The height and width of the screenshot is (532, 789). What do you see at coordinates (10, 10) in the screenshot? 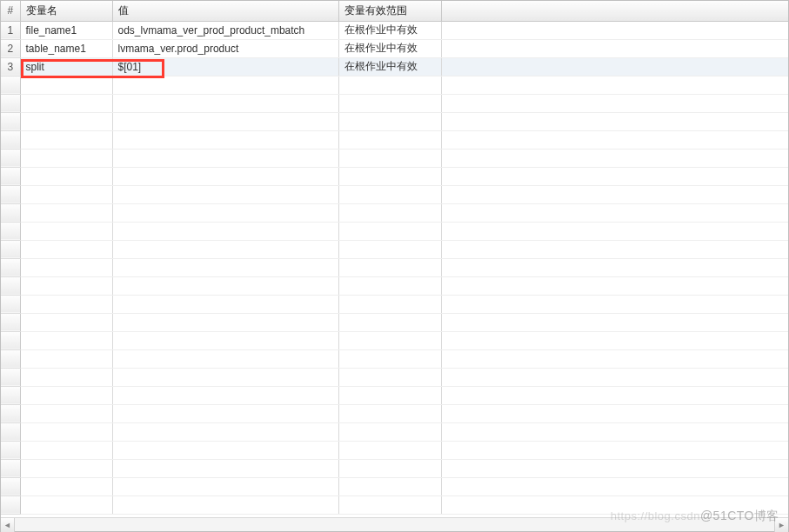
I see `header-num: #` at bounding box center [10, 10].